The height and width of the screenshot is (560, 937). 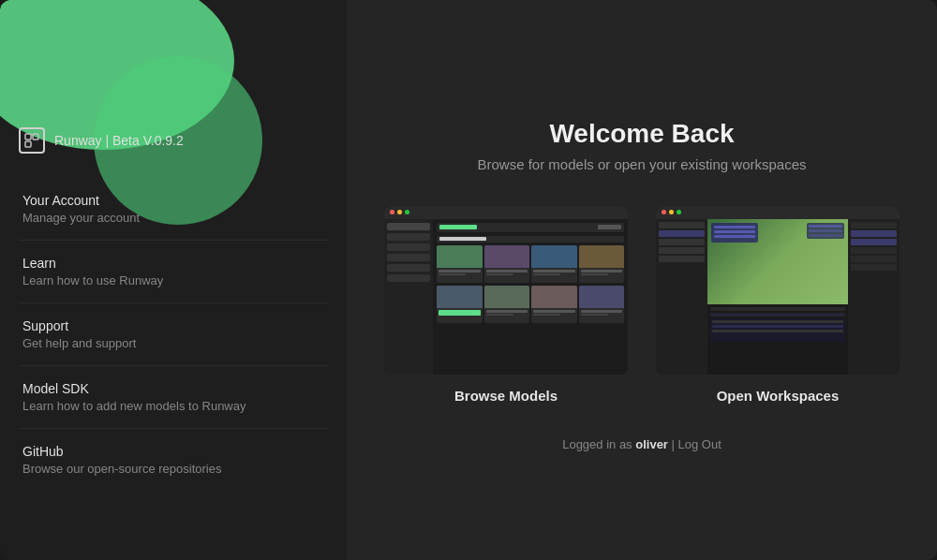 I want to click on nav-item-title-your-account: Your Account, so click(x=173, y=200).